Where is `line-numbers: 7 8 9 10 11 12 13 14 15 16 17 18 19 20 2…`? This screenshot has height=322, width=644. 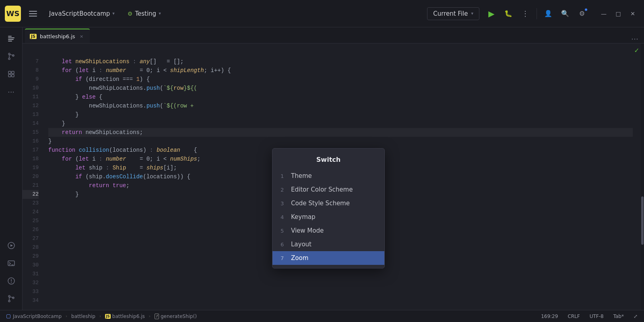 line-numbers: 7 8 9 10 11 12 13 14 15 16 17 18 19 20 2… is located at coordinates (34, 177).